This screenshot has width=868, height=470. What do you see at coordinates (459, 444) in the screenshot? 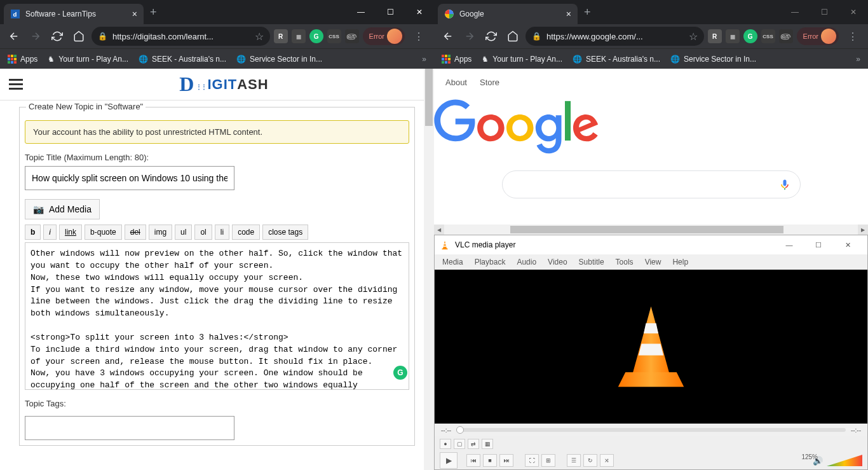
I see `snapshot-button: ▢` at bounding box center [459, 444].